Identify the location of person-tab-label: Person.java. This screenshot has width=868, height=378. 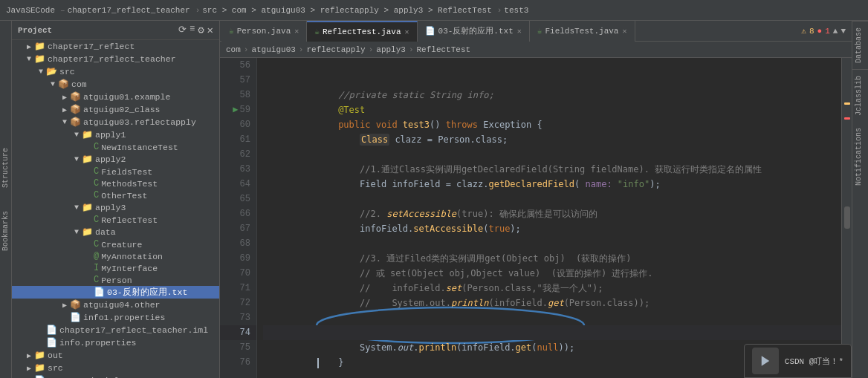
(265, 31).